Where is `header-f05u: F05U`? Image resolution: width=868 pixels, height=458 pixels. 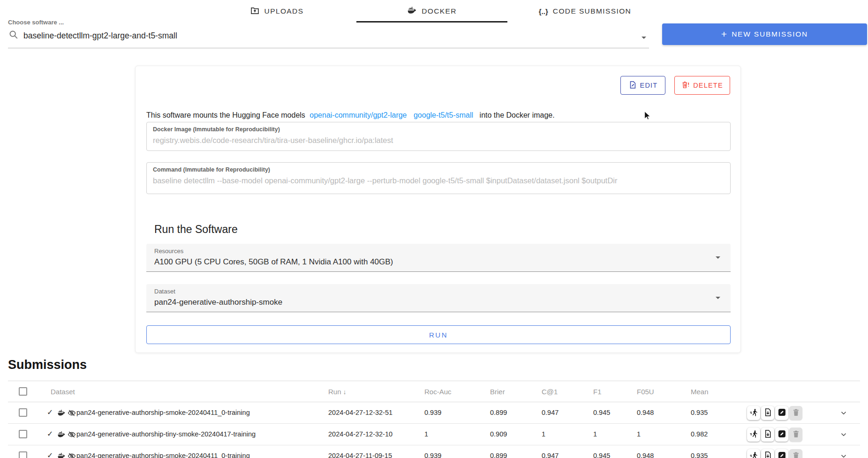 header-f05u: F05U is located at coordinates (645, 392).